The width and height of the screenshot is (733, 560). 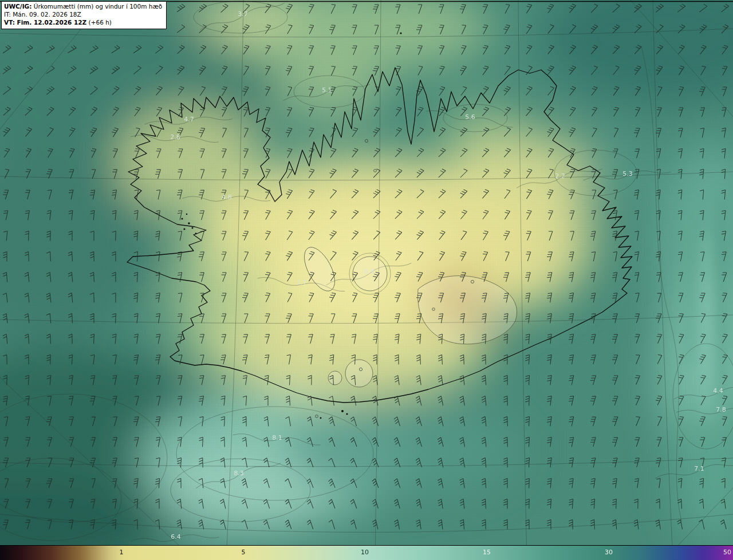 What do you see at coordinates (83, 23) in the screenshot?
I see `valid-time-line: VT: Fim. 12.02.2026 12Z (+66 h)` at bounding box center [83, 23].